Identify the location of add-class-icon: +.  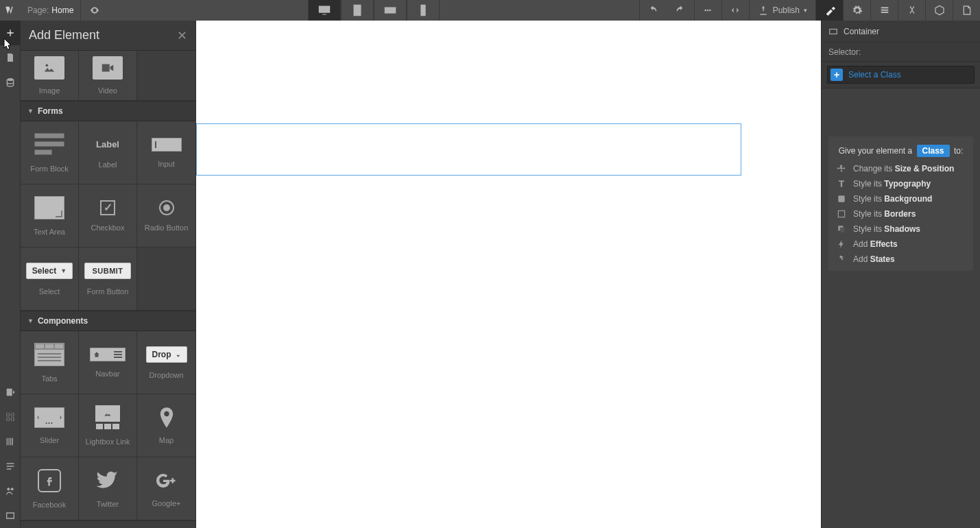
(837, 75).